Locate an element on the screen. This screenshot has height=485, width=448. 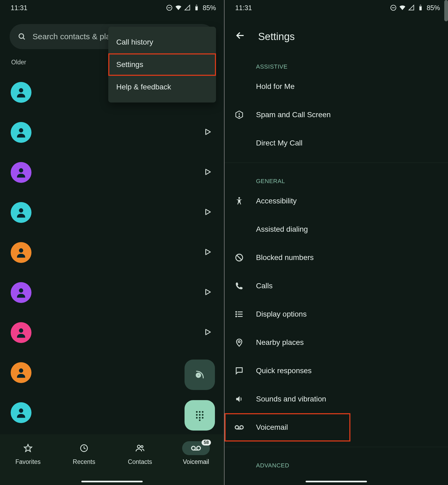
row-blocked-numbers: Blocked numbers is located at coordinates (336, 258).